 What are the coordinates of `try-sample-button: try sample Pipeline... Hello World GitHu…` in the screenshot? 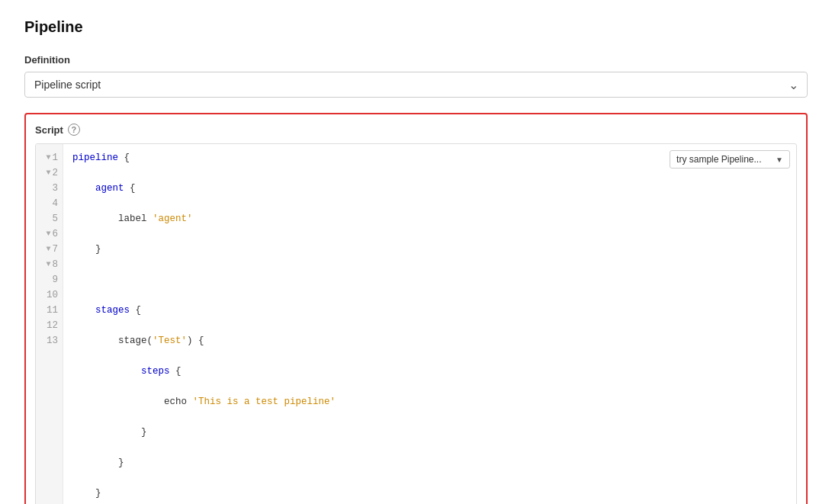 It's located at (730, 159).